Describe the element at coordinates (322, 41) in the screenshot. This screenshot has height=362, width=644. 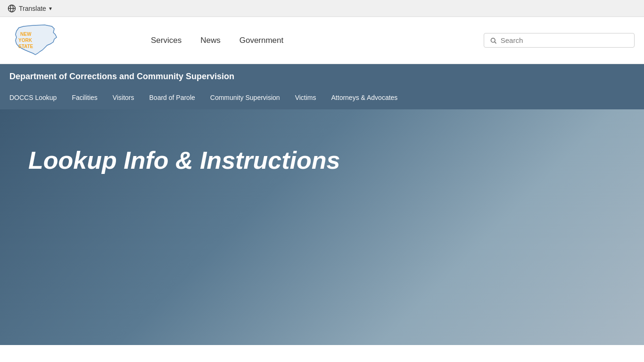
I see `site-header: NEW YORK STATE Services News Government` at that location.